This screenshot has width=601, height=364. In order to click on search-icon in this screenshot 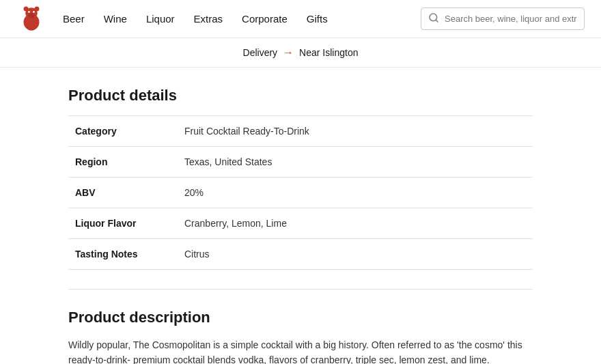, I will do `click(434, 19)`.